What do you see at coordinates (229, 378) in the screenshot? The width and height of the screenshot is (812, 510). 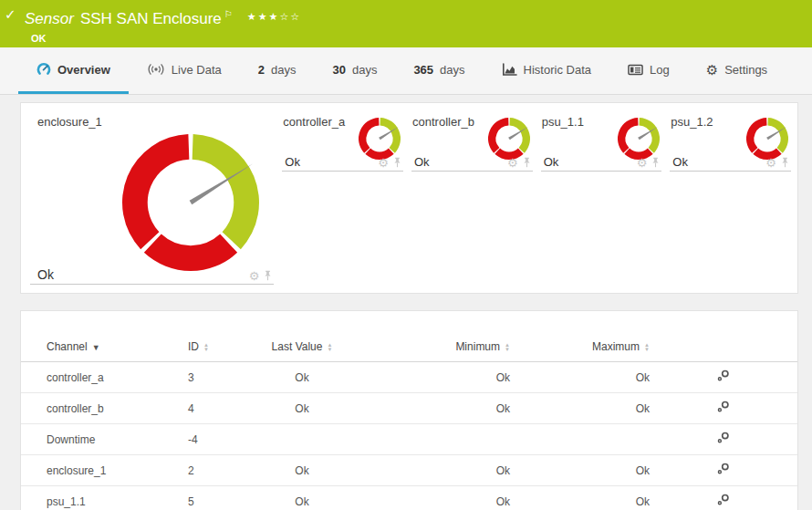 I see `cell-id: 3` at bounding box center [229, 378].